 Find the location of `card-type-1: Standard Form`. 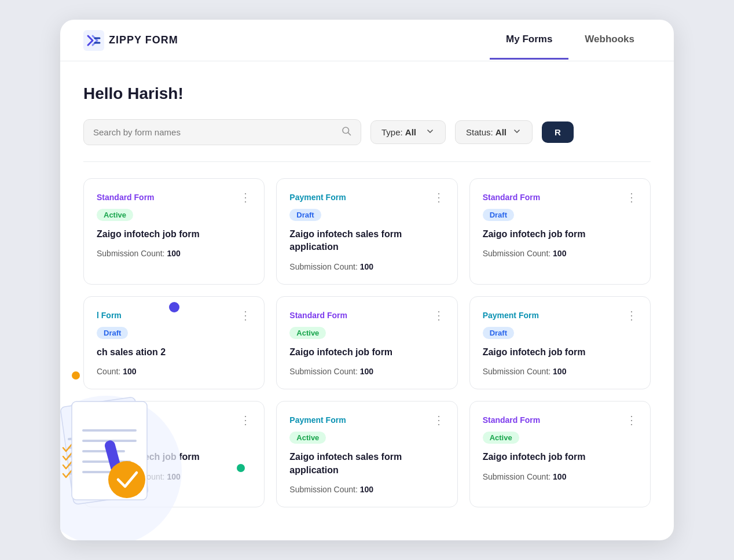

card-type-1: Standard Form is located at coordinates (126, 197).